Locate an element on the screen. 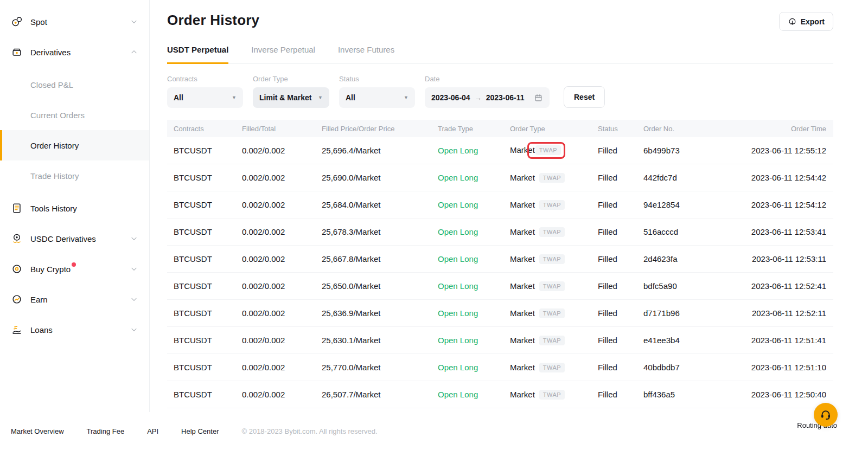 The image size is (868, 450). date-range-picker: 2023-06-04 → 2023-06-11 is located at coordinates (487, 98).